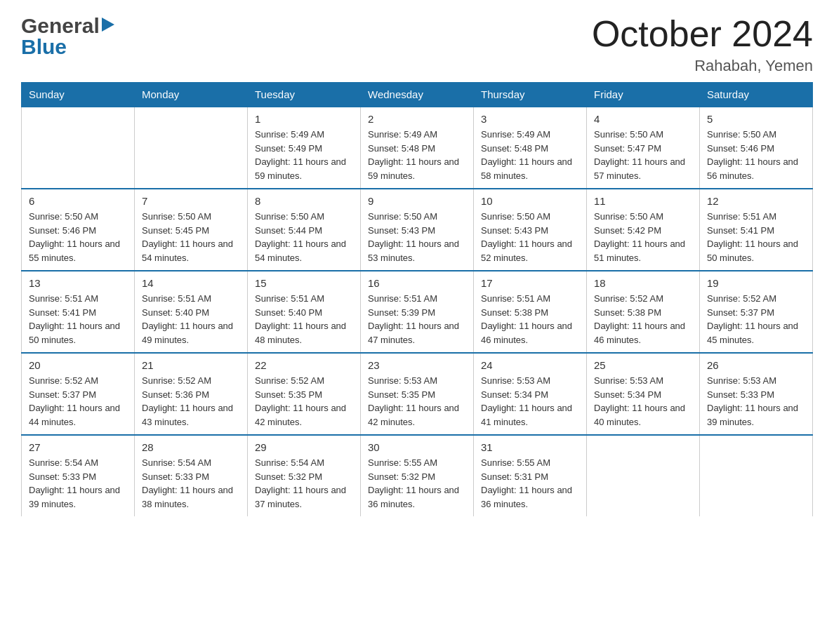  I want to click on calendar-cell: 30Sunrise: 5:55 AMSunset: 5:32 PMDayligh…, so click(417, 476).